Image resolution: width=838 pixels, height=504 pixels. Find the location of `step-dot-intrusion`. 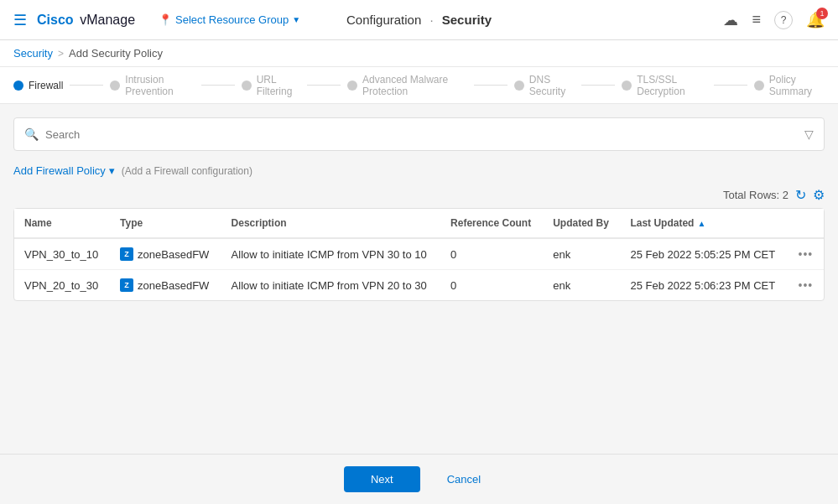

step-dot-intrusion is located at coordinates (115, 86).